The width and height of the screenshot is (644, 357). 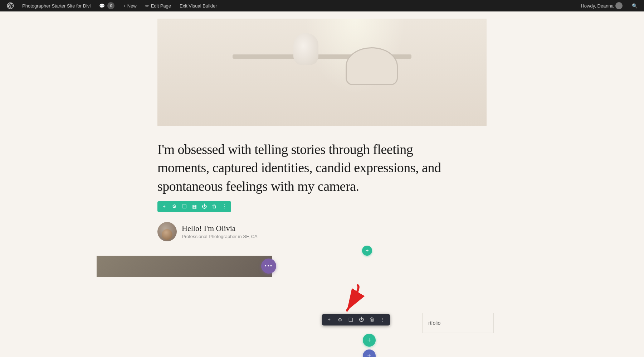 What do you see at coordinates (198, 6) in the screenshot?
I see `exit-vb-label: Exit Visual Builder` at bounding box center [198, 6].